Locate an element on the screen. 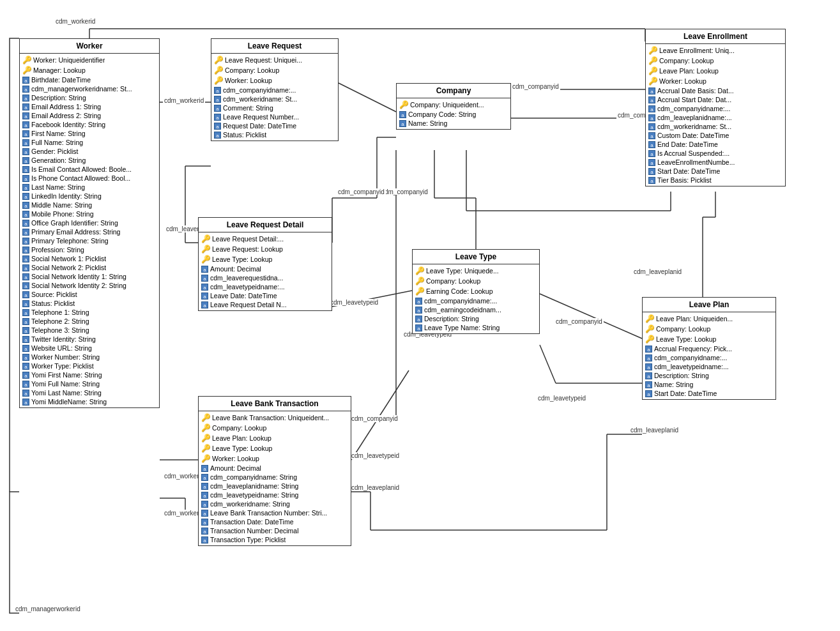 This screenshot has width=840, height=631. label-cdm-leaveplanid-lbt: cdm_leaveplanid is located at coordinates (376, 488).